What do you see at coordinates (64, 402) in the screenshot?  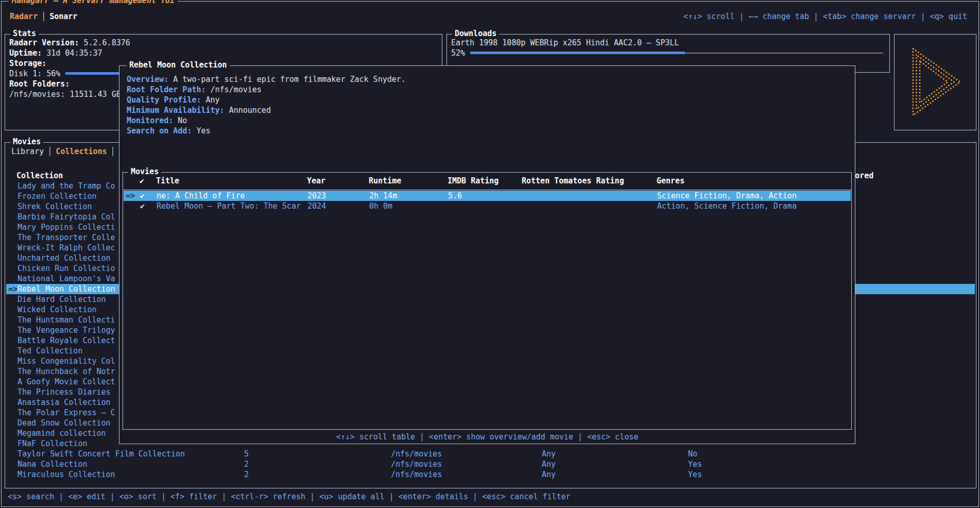 I see `collection-name: Anastasia Collection` at bounding box center [64, 402].